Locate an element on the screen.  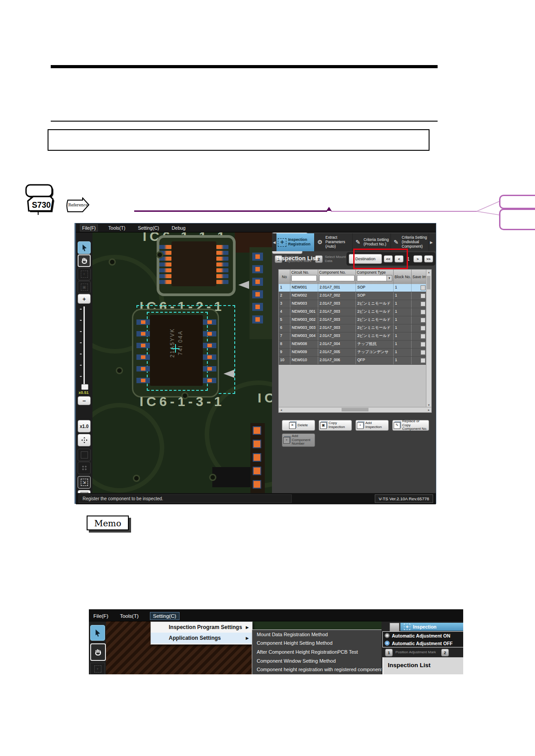
tab-inspection-registration: ✛ Inspection Registration is located at coordinates (295, 242).